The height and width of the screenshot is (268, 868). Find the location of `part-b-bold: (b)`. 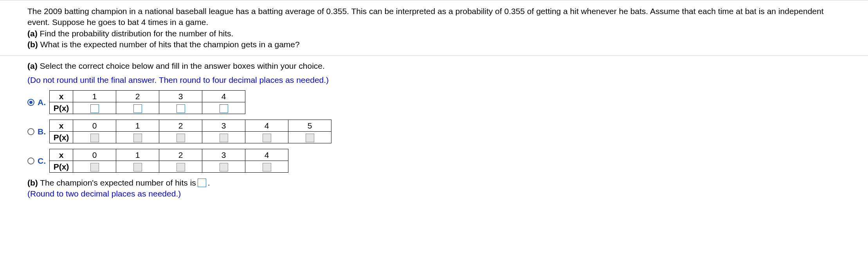

part-b-bold: (b) is located at coordinates (33, 45).